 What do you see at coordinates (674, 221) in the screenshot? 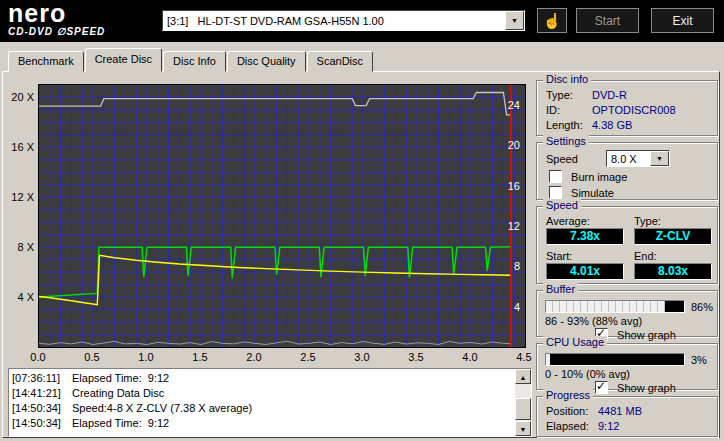
I see `type-label: Type:` at bounding box center [674, 221].